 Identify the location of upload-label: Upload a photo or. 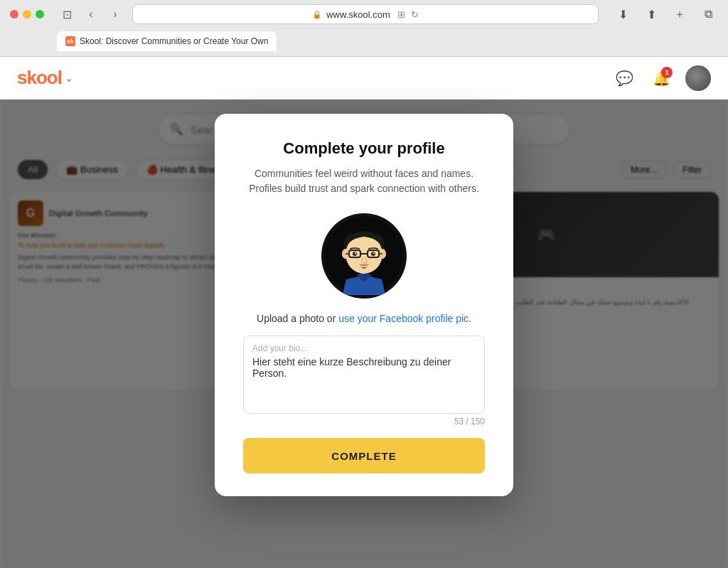
(297, 318).